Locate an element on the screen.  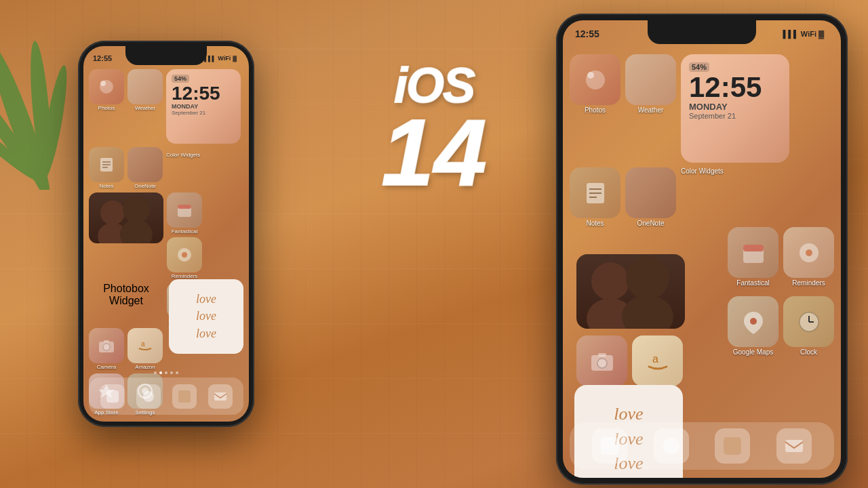
app-notes-left: Notes is located at coordinates (106, 168).